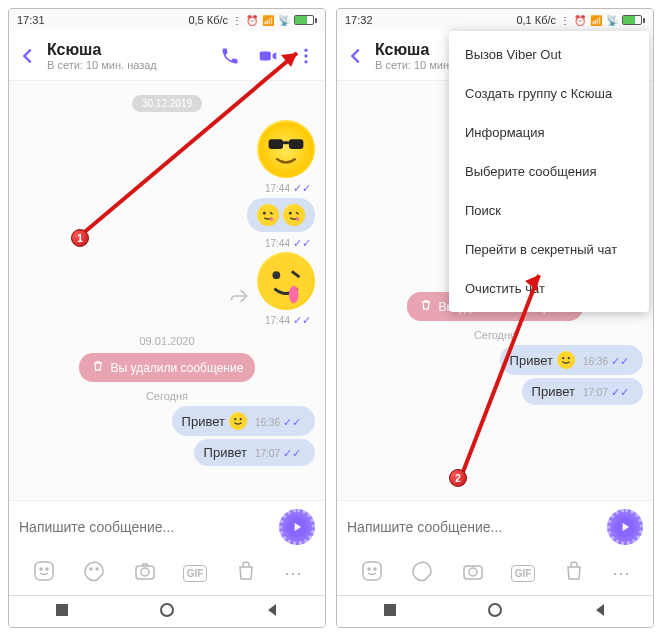  I want to click on date-label: Сегодня, so click(495, 335).